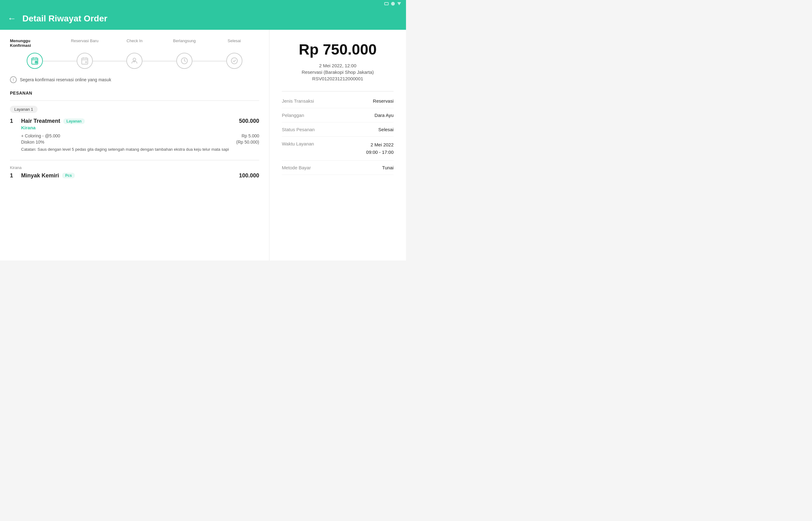 The height and width of the screenshot is (521, 812). Describe the element at coordinates (248, 142) in the screenshot. I see `discount-price-0: (Rp 50.000)` at that location.